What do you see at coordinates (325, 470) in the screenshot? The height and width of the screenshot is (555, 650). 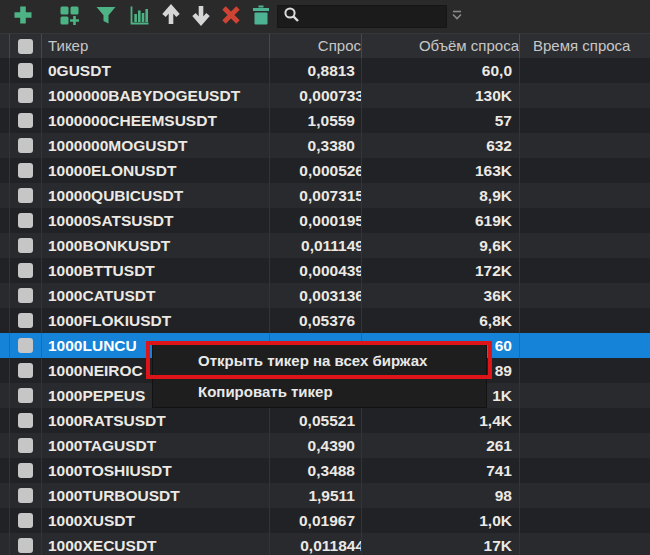 I see `table-row: 1000TOSHIUSDT0,3488741` at bounding box center [325, 470].